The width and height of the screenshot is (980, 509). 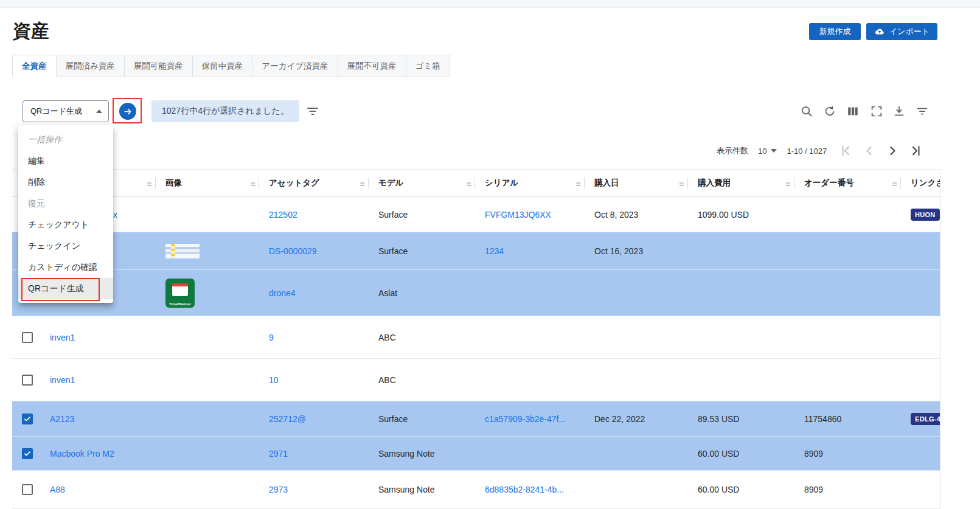 I want to click on menu-item-delete: 削除, so click(x=66, y=182).